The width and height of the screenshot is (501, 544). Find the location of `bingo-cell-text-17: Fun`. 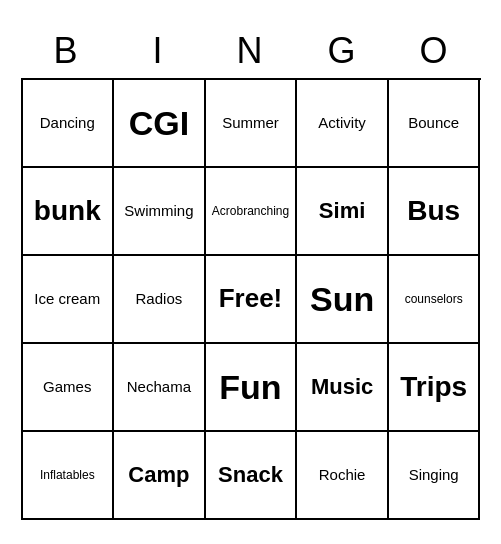

bingo-cell-text-17: Fun is located at coordinates (250, 388).